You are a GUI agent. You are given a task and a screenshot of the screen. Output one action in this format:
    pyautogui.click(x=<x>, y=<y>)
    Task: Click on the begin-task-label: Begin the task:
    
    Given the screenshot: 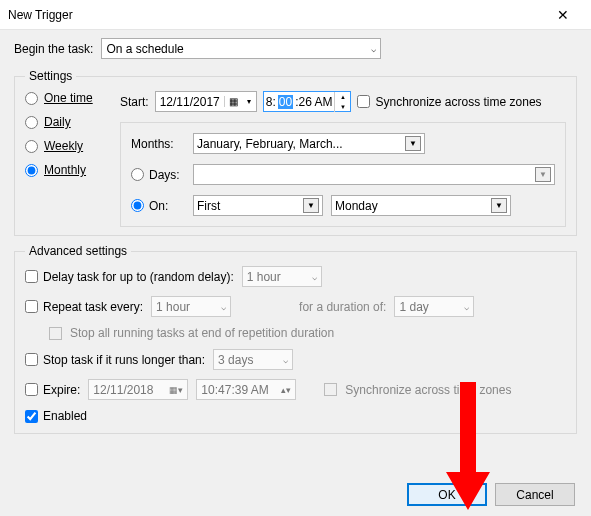 What is the action you would take?
    pyautogui.click(x=54, y=49)
    